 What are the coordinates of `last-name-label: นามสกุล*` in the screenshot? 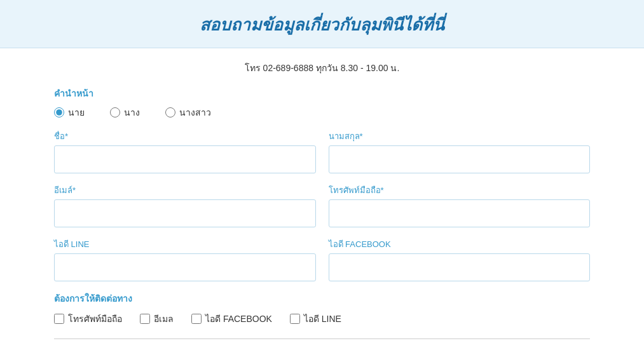 It's located at (460, 136).